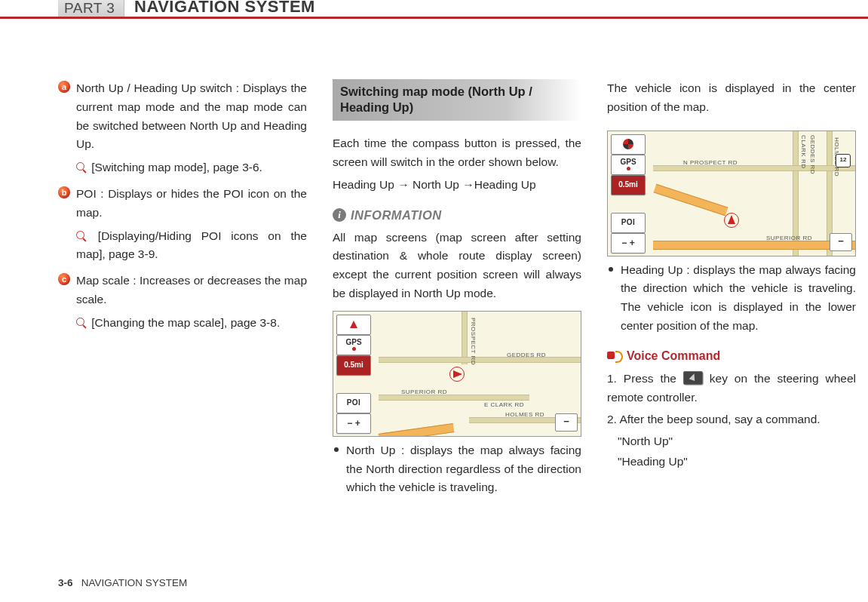 Image resolution: width=868 pixels, height=602 pixels. I want to click on road-label: CLARK RD, so click(802, 152).